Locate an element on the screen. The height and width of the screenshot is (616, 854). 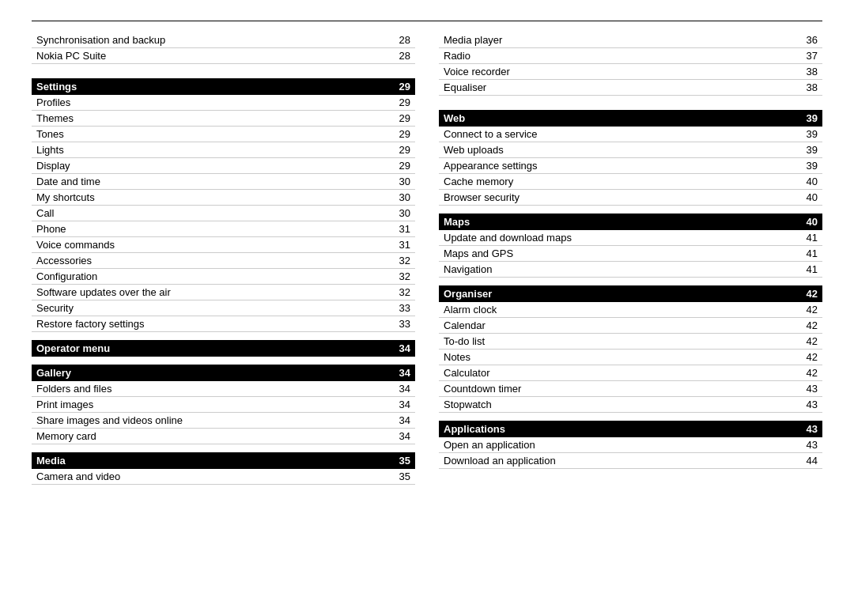
item-label: Alarm clock is located at coordinates (625, 310).